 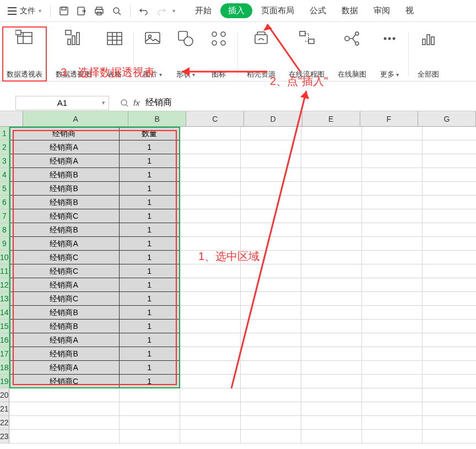 What do you see at coordinates (4, 326) in the screenshot?
I see `row-header: 15` at bounding box center [4, 326].